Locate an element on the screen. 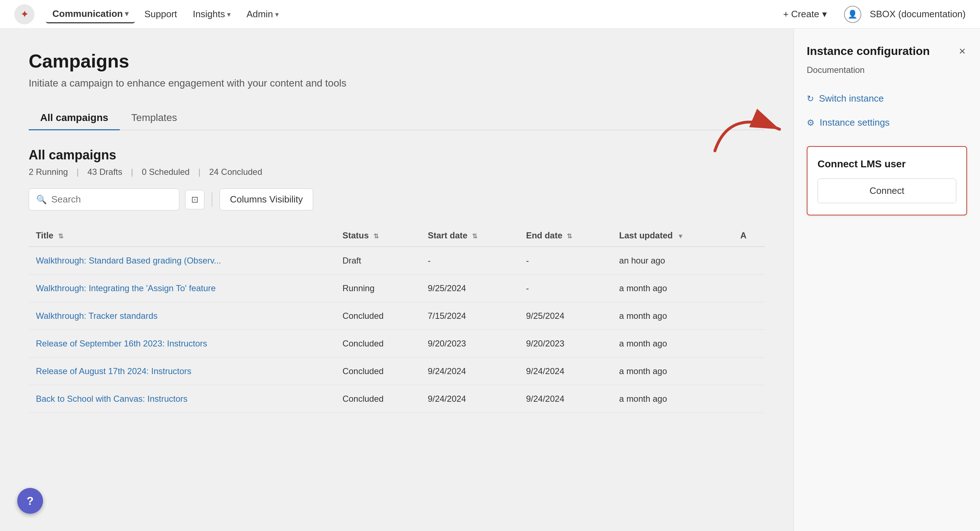 The height and width of the screenshot is (531, 980). col-header-a: A is located at coordinates (749, 236).